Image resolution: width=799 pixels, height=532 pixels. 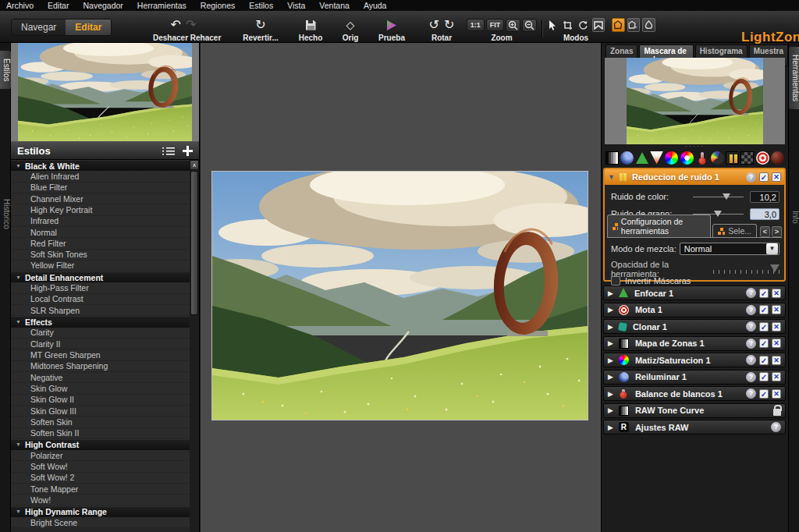 I want to click on zoom-out-icon, so click(x=529, y=25).